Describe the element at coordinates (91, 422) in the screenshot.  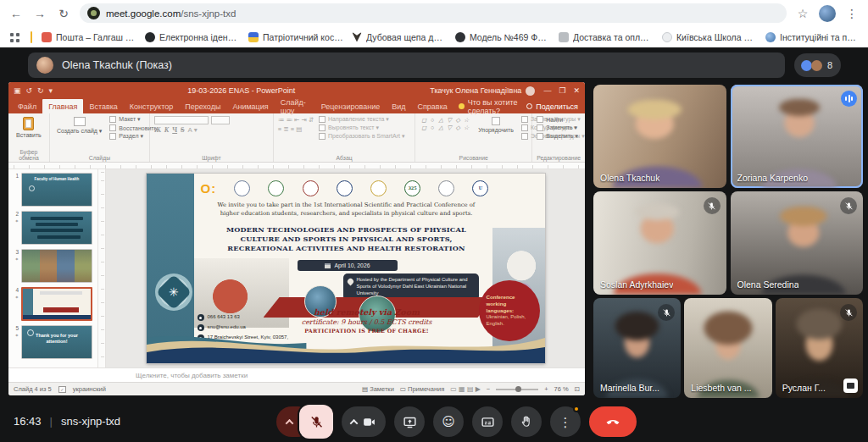
I see `meeting-code: sns-xjnp-txd` at that location.